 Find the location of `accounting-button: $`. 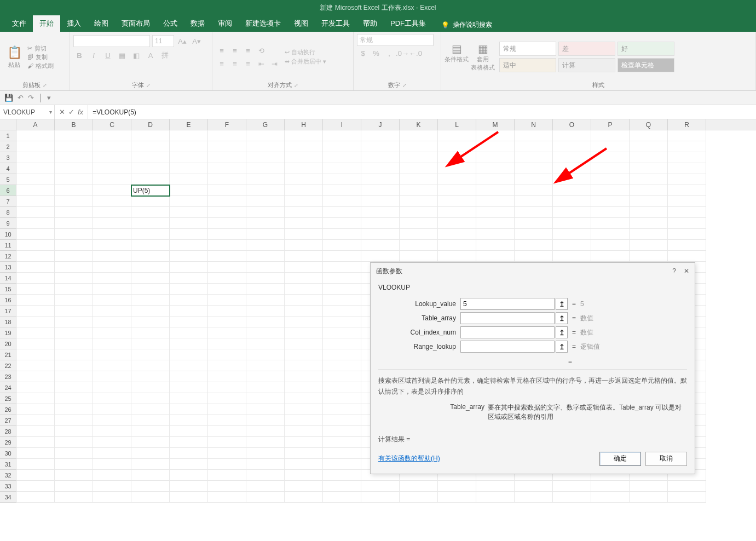

accounting-button: $ is located at coordinates (363, 53).